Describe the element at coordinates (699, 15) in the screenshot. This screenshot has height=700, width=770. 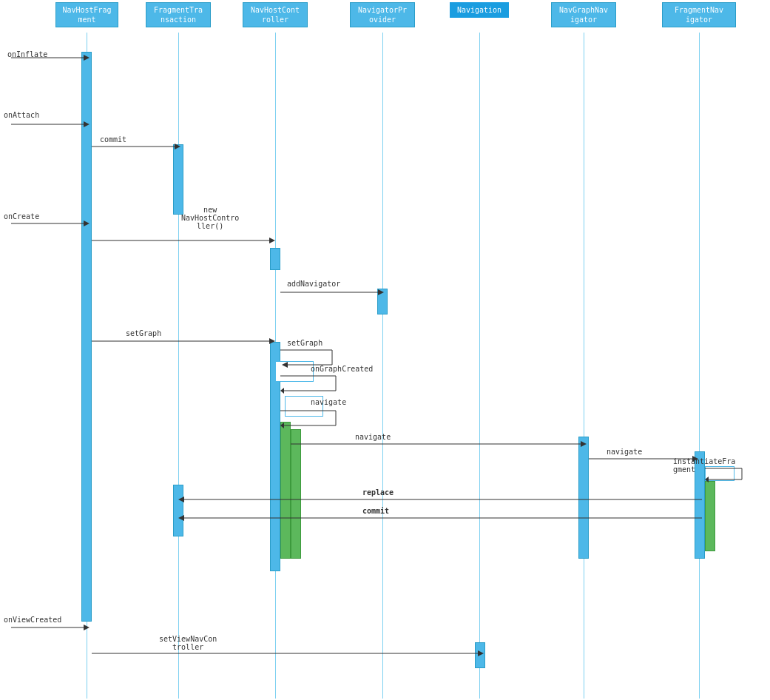
I see `lifeline-box-fragnav: FragmentNavigator` at that location.